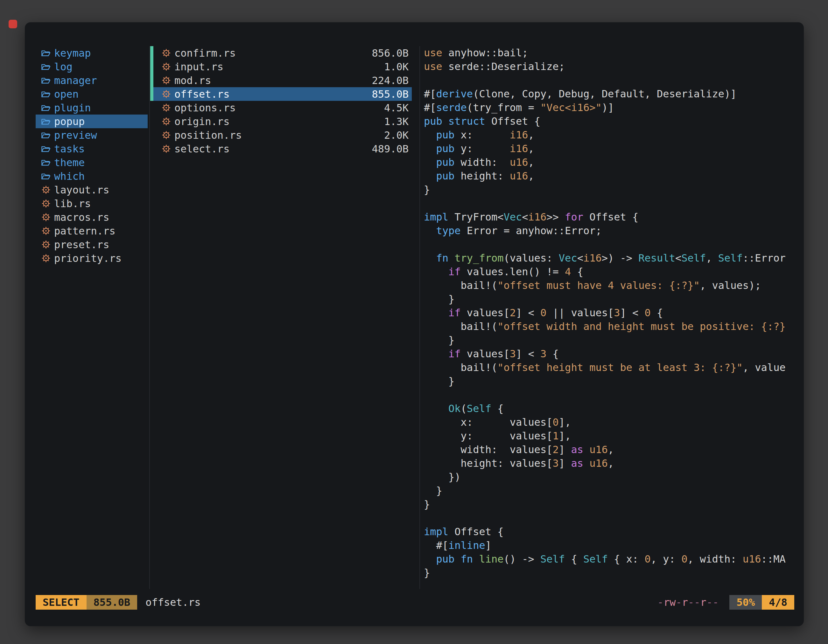 The height and width of the screenshot is (644, 828). I want to click on entry-label: pattern.rs, so click(85, 231).